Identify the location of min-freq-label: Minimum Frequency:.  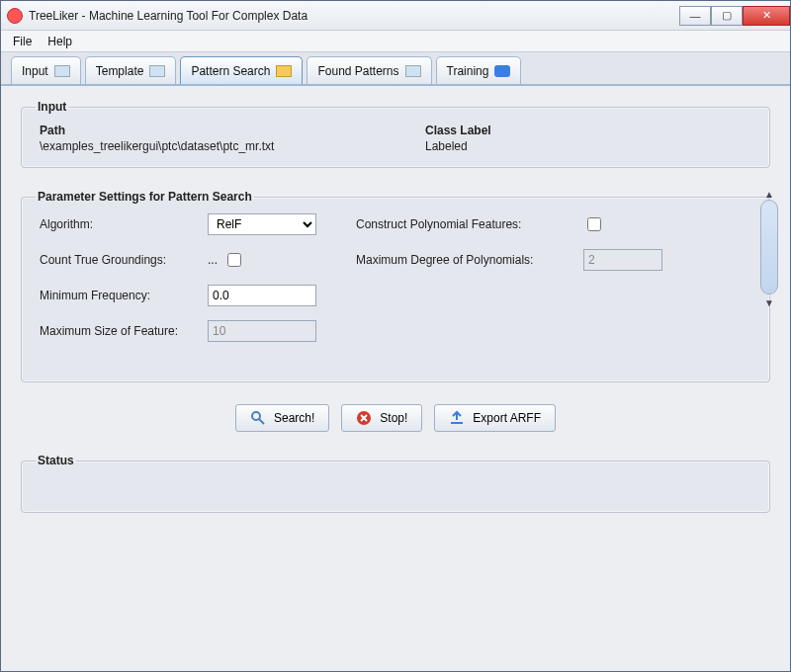
(124, 295).